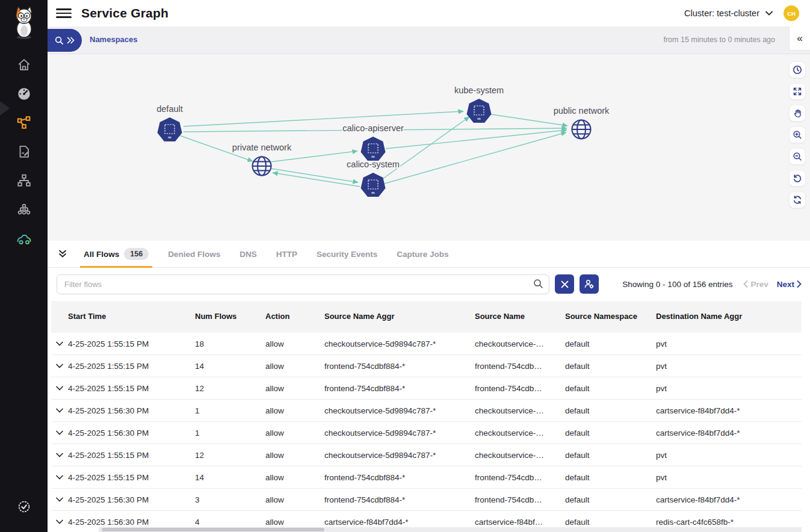  Describe the element at coordinates (400, 344) in the screenshot. I see `cell-source-name-aggr: checkoutservice-5d9894c787-*` at that location.